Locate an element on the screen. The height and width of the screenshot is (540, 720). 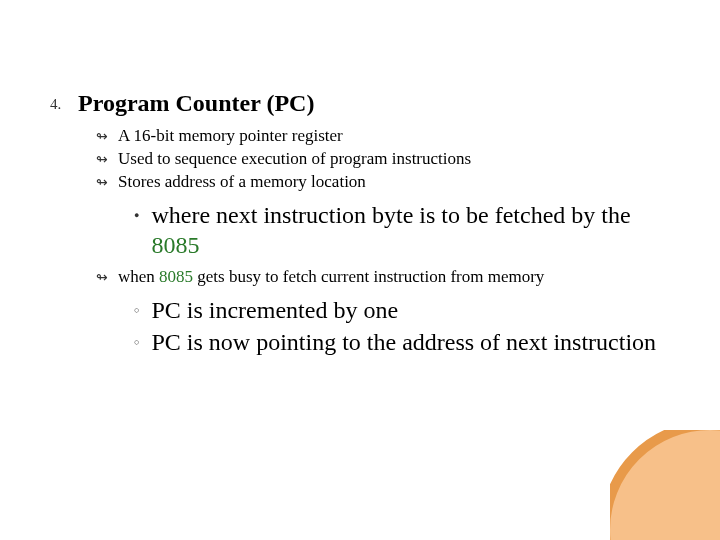
main-title: Program Counter (PC) is located at coordinates (196, 104).